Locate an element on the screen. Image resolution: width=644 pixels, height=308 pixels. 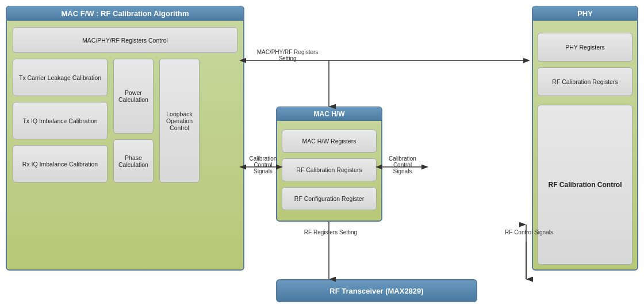
loopback-area: Loopback Operation Control is located at coordinates (179, 121).